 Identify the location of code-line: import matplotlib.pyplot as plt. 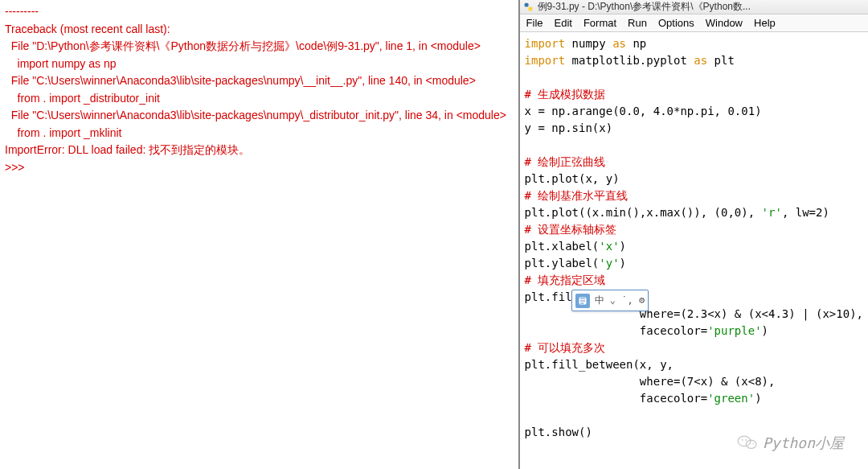
(694, 61).